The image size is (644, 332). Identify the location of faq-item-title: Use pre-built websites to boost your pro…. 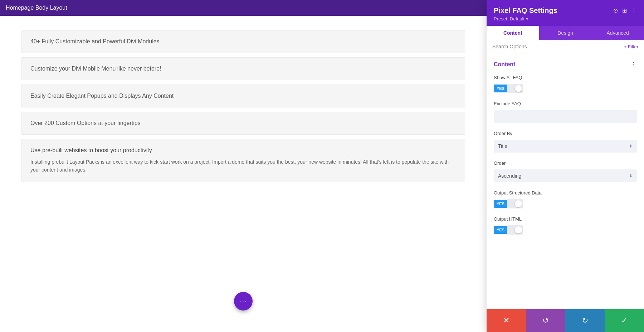
(243, 150).